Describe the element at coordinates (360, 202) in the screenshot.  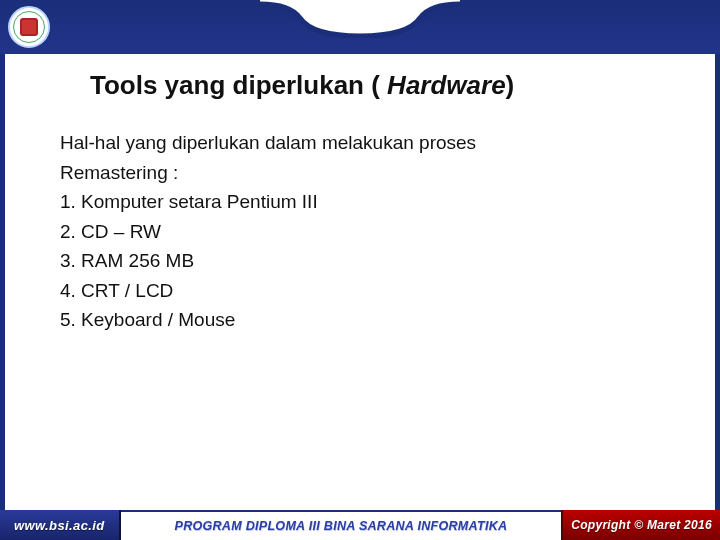
I see `list-item: 1. Komputer setara Pentium III` at that location.